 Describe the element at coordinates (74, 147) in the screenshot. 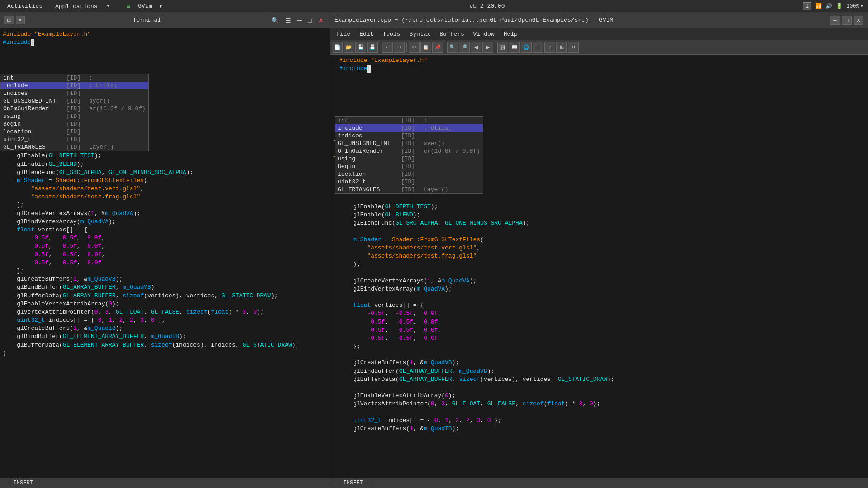

I see `autocomplete-item-gl-triangles: GL_TRIANGLES [ID] Layer()` at that location.